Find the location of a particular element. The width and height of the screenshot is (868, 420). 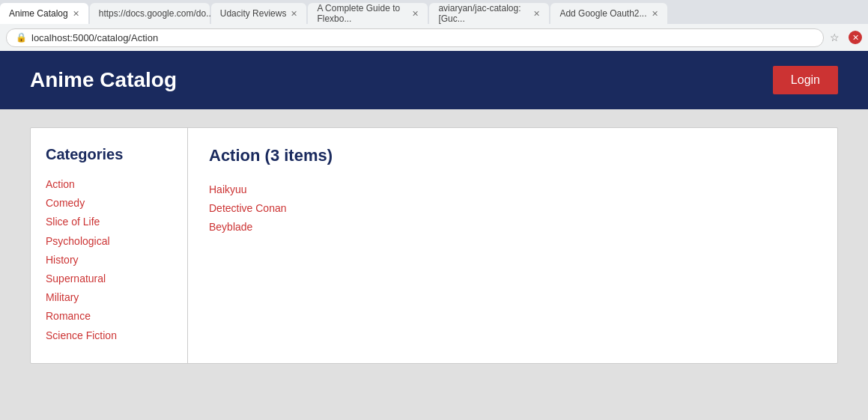

category-psychological: Psychological is located at coordinates (109, 241).